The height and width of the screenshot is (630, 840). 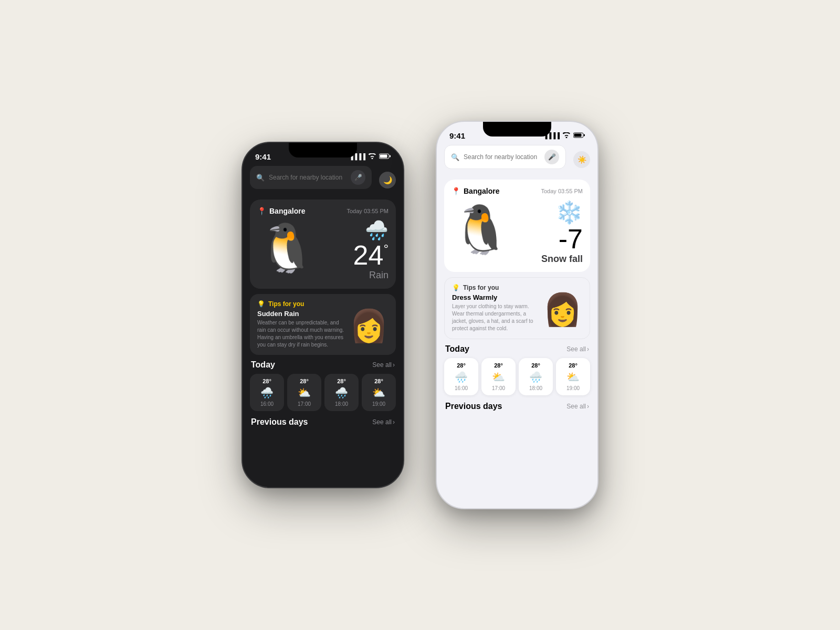 What do you see at coordinates (323, 365) in the screenshot?
I see `dark-today-header: Today See all ›` at bounding box center [323, 365].